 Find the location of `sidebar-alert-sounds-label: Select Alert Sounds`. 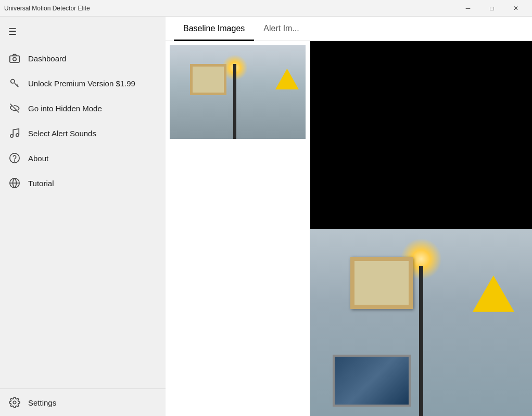

sidebar-alert-sounds-label: Select Alert Sounds is located at coordinates (62, 133).